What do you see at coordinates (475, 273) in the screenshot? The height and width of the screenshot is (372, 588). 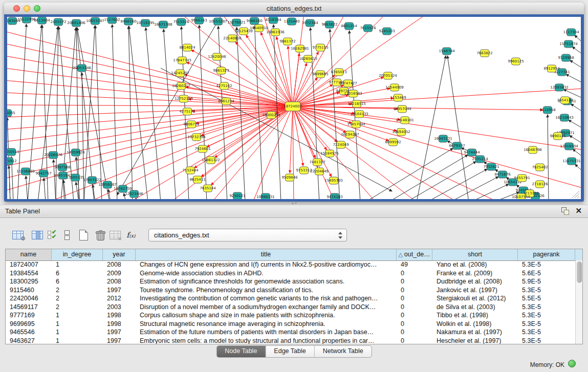 I see `table-cell: Franke et al. (2009)` at bounding box center [475, 273].